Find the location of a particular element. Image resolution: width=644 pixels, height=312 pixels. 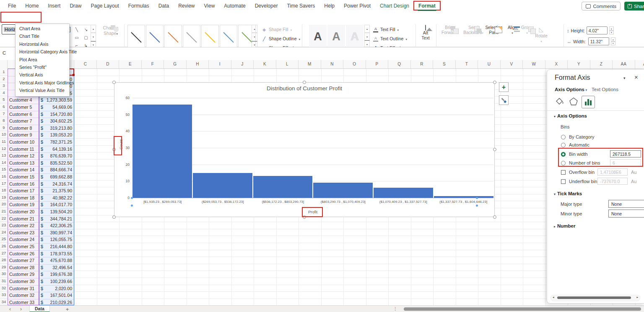

fill-line-icon is located at coordinates (559, 102).